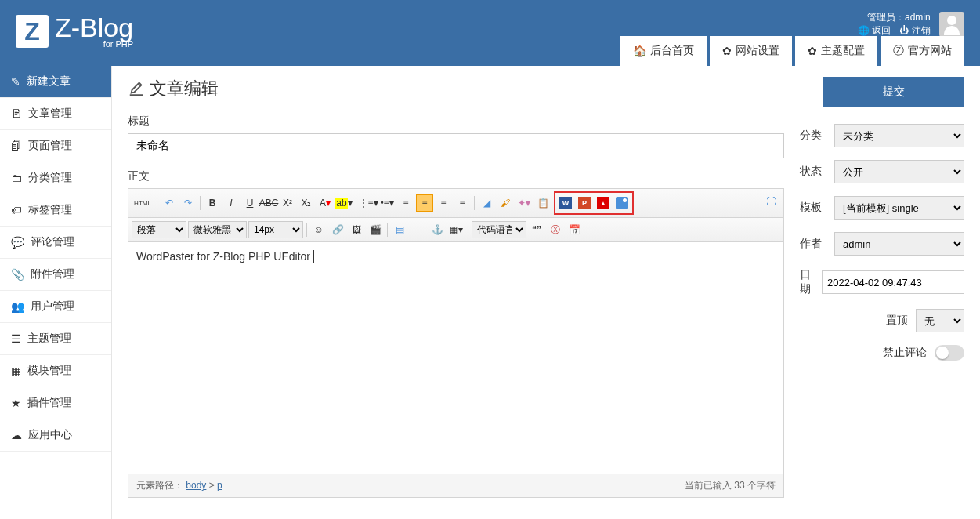  Describe the element at coordinates (486, 203) in the screenshot. I see `eraser-button: ◢` at that location.